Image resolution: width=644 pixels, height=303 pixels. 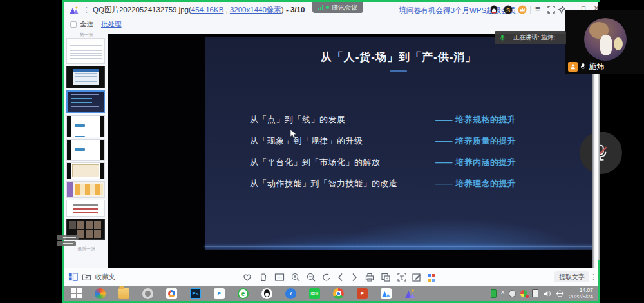 I want to click on slide-title: 从「人-货-场」到「产-供-消」, so click(x=399, y=57).